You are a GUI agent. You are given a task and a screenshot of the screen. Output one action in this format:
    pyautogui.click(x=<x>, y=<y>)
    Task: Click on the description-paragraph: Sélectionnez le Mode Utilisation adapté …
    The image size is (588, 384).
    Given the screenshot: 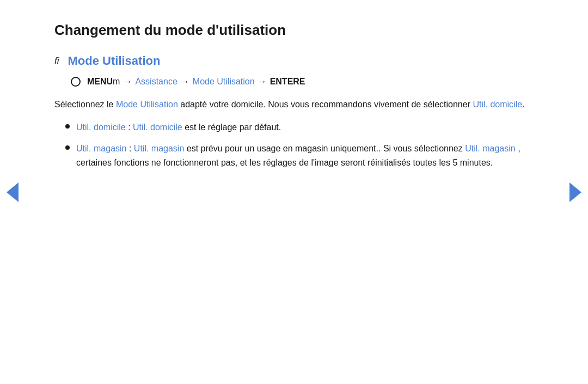 What is the action you would take?
    pyautogui.click(x=299, y=105)
    